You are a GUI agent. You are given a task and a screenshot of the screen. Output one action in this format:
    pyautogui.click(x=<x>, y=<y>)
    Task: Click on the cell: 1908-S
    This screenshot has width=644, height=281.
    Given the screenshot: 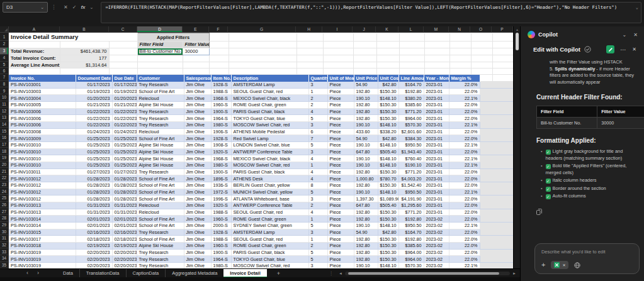 What is the action you would take?
    pyautogui.click(x=221, y=146)
    